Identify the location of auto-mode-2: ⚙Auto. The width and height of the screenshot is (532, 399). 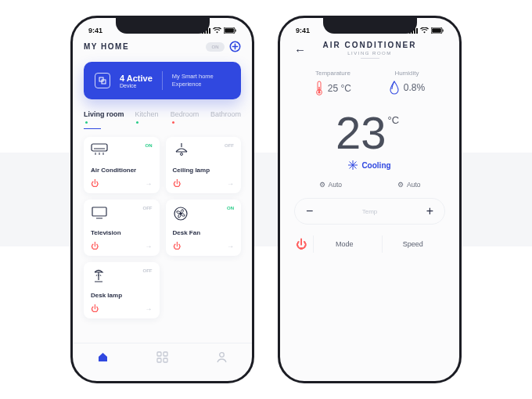
(409, 185).